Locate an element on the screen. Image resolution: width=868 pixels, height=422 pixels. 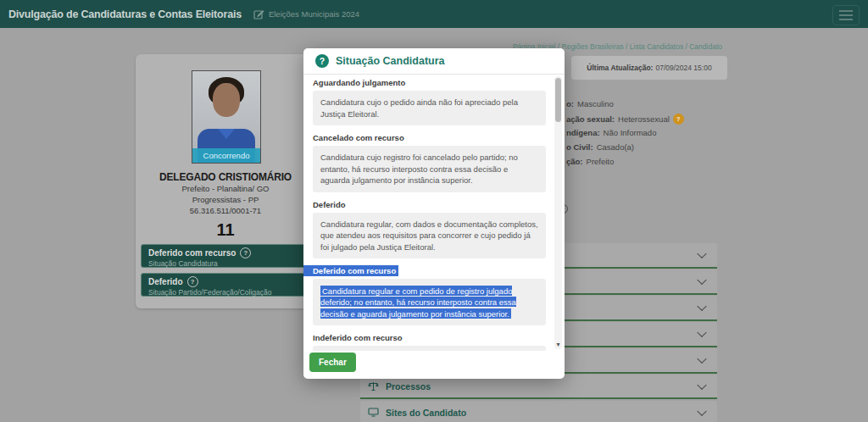
detail-row-indigena: ndígena: Não Informado is located at coordinates (611, 132).